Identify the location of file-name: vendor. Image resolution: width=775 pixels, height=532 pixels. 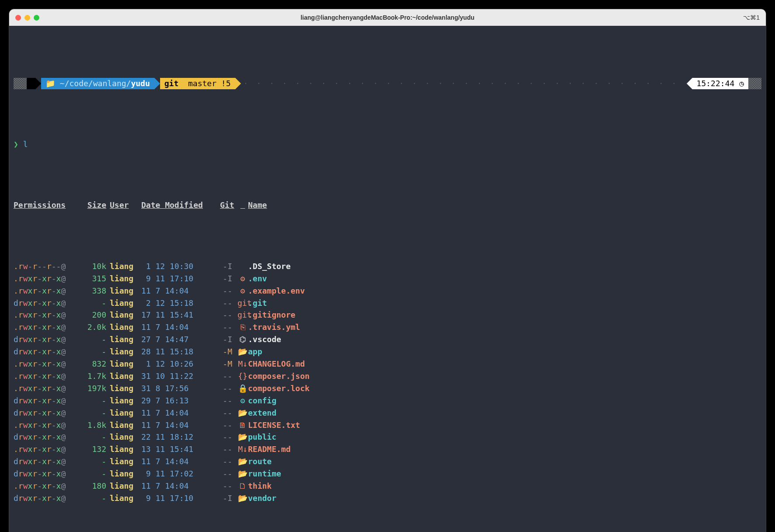
(505, 498).